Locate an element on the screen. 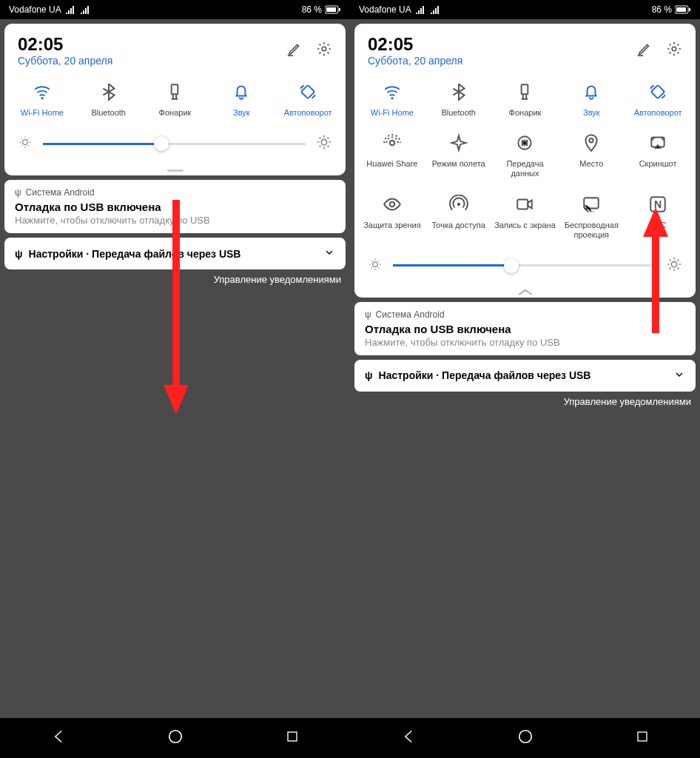 The image size is (700, 758). qs-hotspot: Точка доступа is located at coordinates (459, 217).